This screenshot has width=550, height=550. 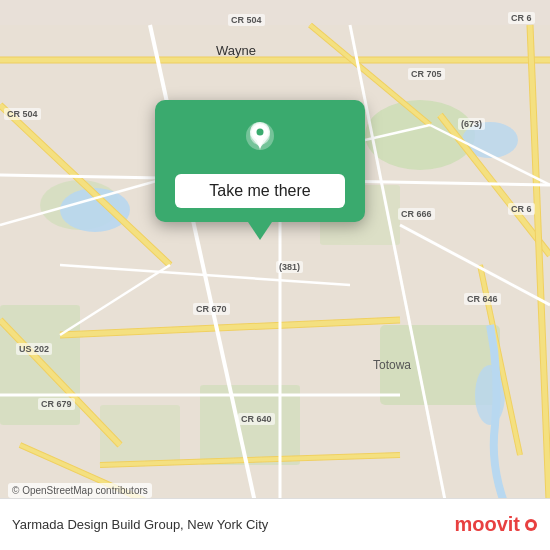 What do you see at coordinates (522, 18) in the screenshot?
I see `road-label-cr6-top: CR 6` at bounding box center [522, 18].